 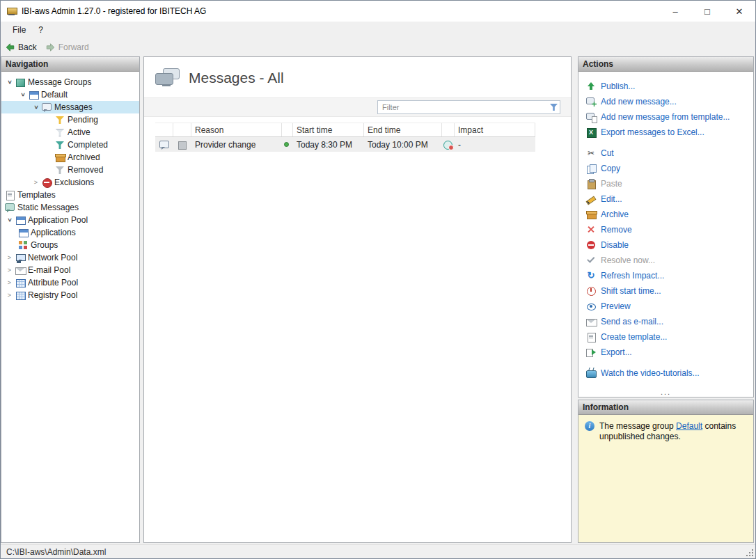 What do you see at coordinates (56, 552) in the screenshot?
I see `status-path: C:\IBI-aws\Admin\Data.xml` at bounding box center [56, 552].